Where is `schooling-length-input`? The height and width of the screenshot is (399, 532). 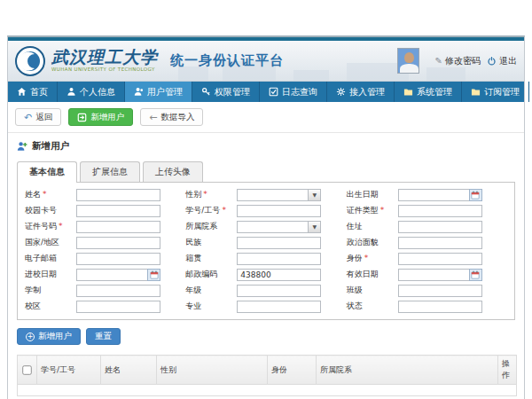
schooling-length-input is located at coordinates (119, 291).